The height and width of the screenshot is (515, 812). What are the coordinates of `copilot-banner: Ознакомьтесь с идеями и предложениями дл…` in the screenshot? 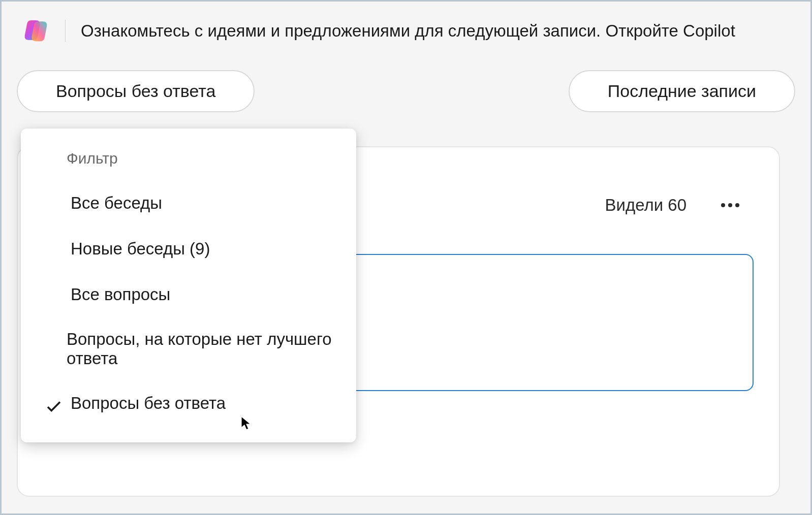 It's located at (406, 30).